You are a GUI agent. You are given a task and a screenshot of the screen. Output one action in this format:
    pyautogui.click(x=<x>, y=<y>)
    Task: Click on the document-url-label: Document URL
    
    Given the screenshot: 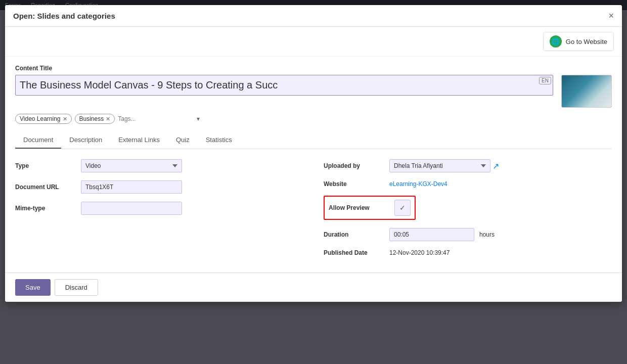 What is the action you would take?
    pyautogui.click(x=46, y=187)
    